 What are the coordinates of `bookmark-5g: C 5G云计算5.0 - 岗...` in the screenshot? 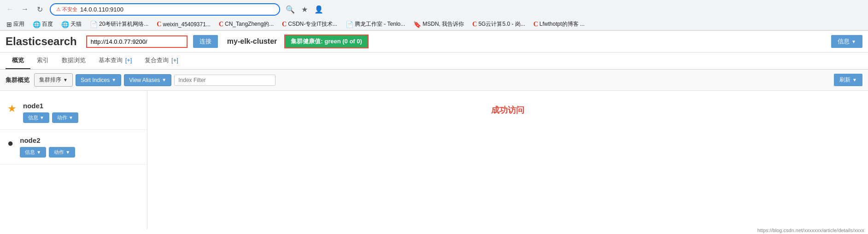 It's located at (499, 24).